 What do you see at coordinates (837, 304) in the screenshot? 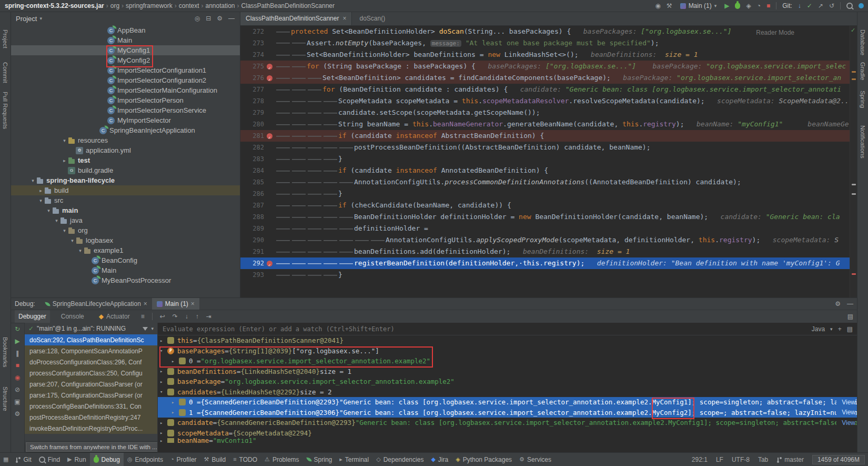
I see `layout-settings-icon: ⚙` at bounding box center [837, 304].